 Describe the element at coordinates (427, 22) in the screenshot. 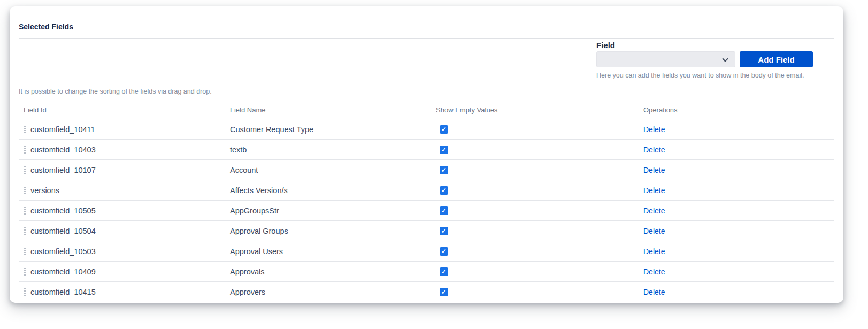

I see `panel-title: Selected Fields` at that location.